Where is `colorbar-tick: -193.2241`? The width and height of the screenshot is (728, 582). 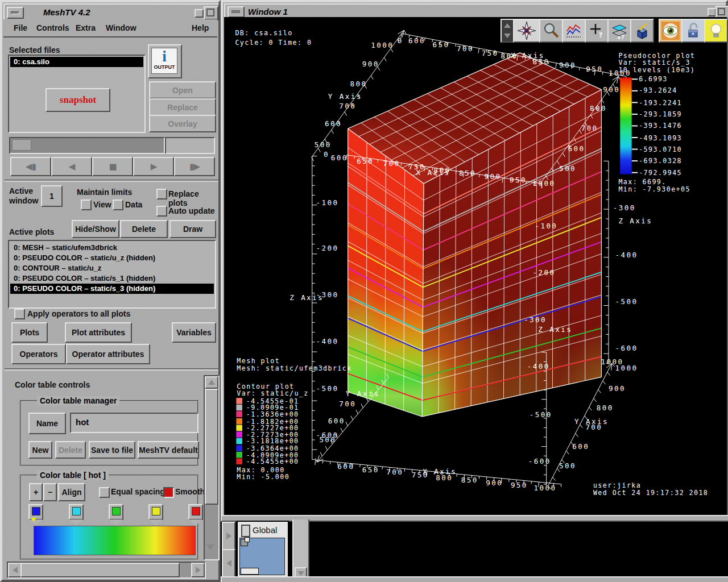
colorbar-tick: -193.2241 is located at coordinates (660, 103).